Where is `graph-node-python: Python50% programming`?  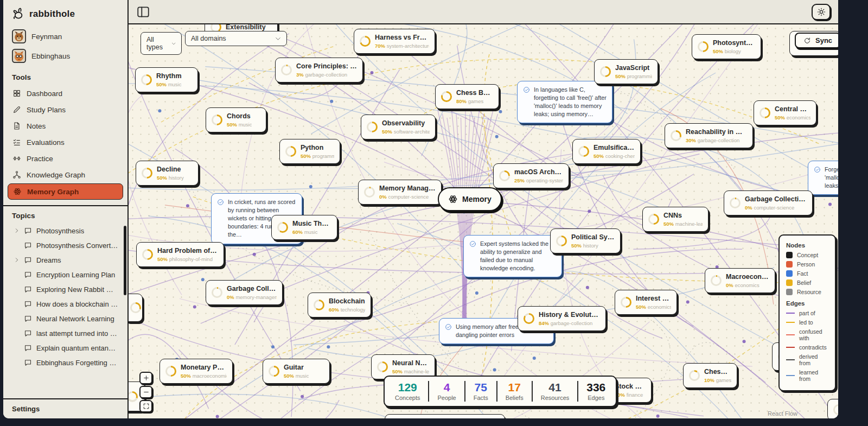 graph-node-python: Python50% programming is located at coordinates (310, 151).